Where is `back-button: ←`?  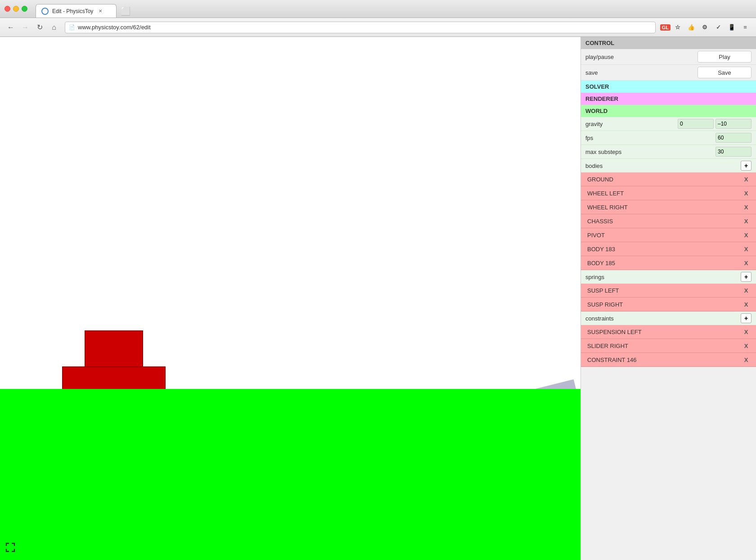 back-button: ← is located at coordinates (11, 27).